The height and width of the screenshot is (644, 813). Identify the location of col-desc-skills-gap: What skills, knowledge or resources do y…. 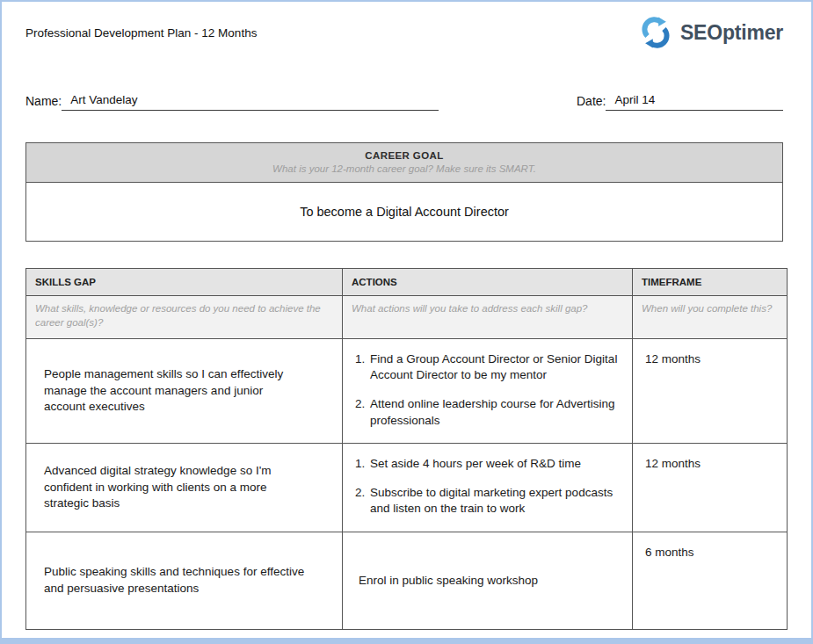
(185, 318).